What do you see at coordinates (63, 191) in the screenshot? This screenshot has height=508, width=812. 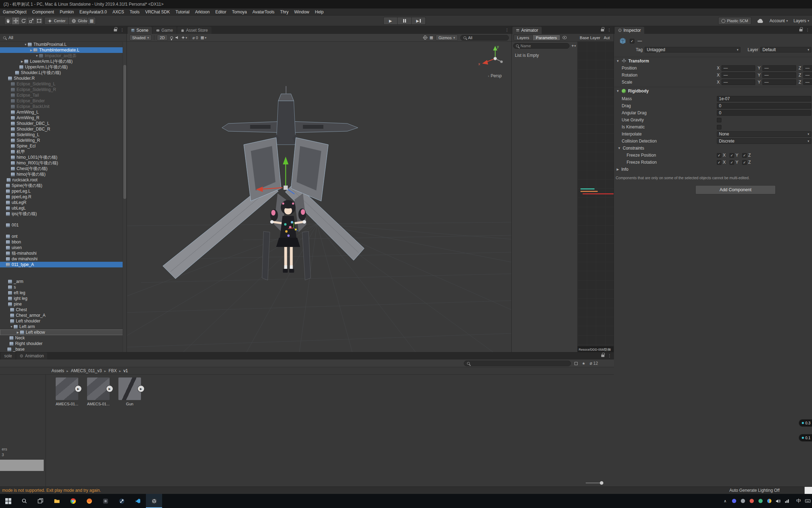 I see `hierarchy-item-pperleg-l: pperLeg.L` at bounding box center [63, 191].